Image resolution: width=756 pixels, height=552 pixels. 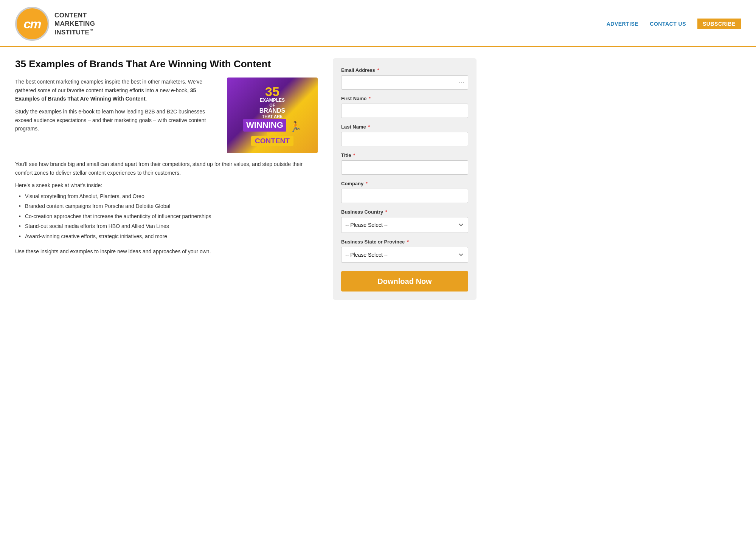 What do you see at coordinates (405, 212) in the screenshot?
I see `country-label: Business Country *` at bounding box center [405, 212].